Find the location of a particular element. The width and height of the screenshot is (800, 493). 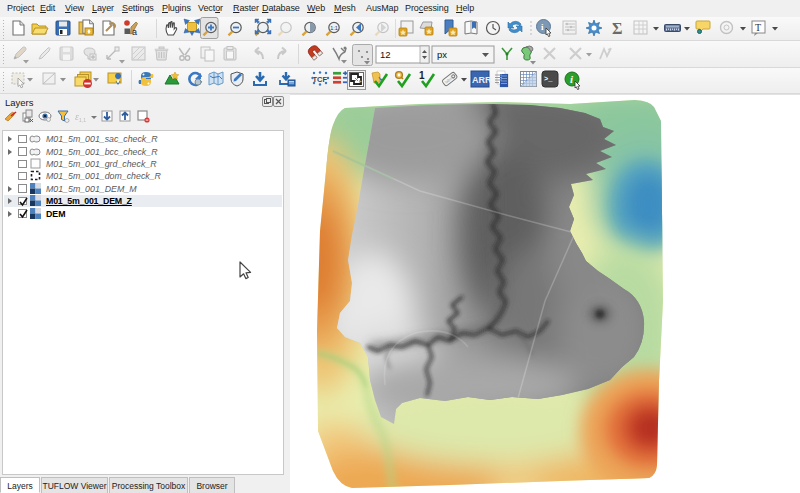

svg-text: a is located at coordinates (134, 32).